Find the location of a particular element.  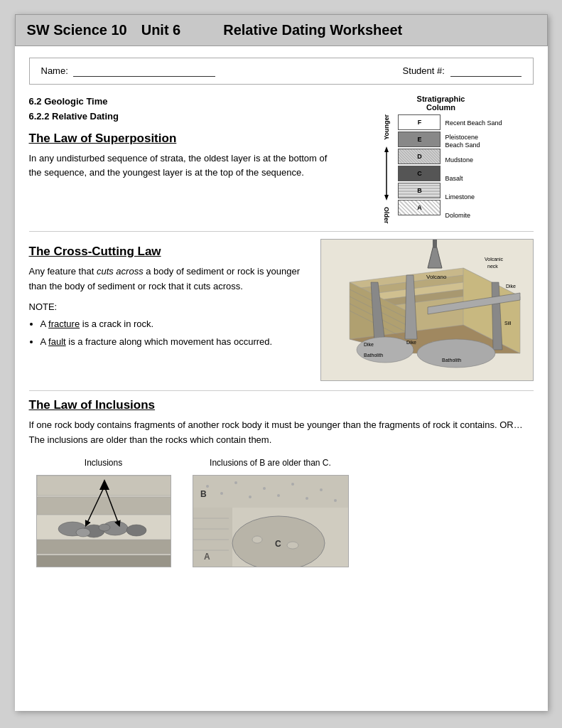

rock-label-a: Dolomite is located at coordinates (473, 215).